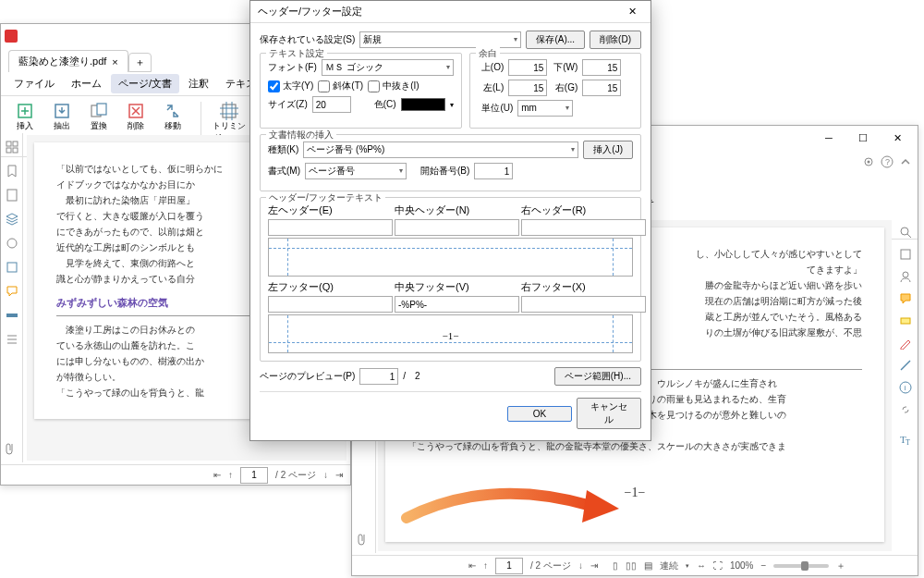 The image size is (924, 578). What do you see at coordinates (887, 162) in the screenshot?
I see `help-icon: ?` at bounding box center [887, 162].